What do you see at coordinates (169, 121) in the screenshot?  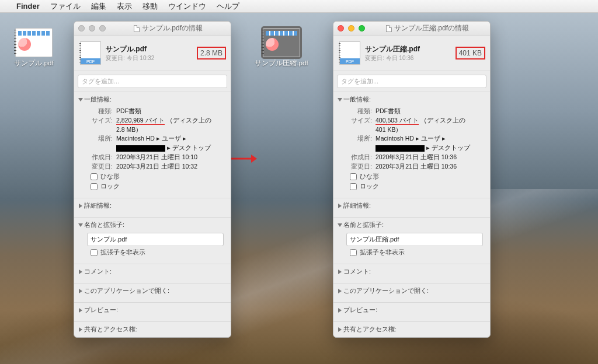 I see `size-value: 2,820,969 バイト （ディスク上の` at bounding box center [169, 121].